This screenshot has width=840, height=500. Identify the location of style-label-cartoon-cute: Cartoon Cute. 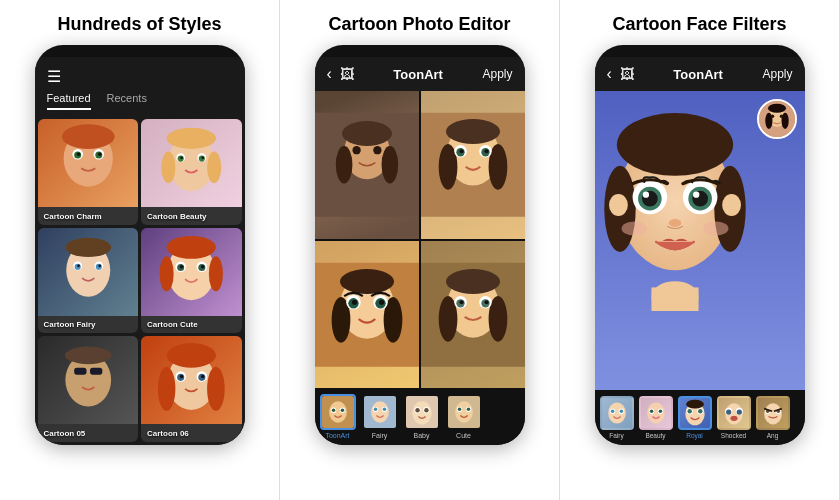
(172, 324).